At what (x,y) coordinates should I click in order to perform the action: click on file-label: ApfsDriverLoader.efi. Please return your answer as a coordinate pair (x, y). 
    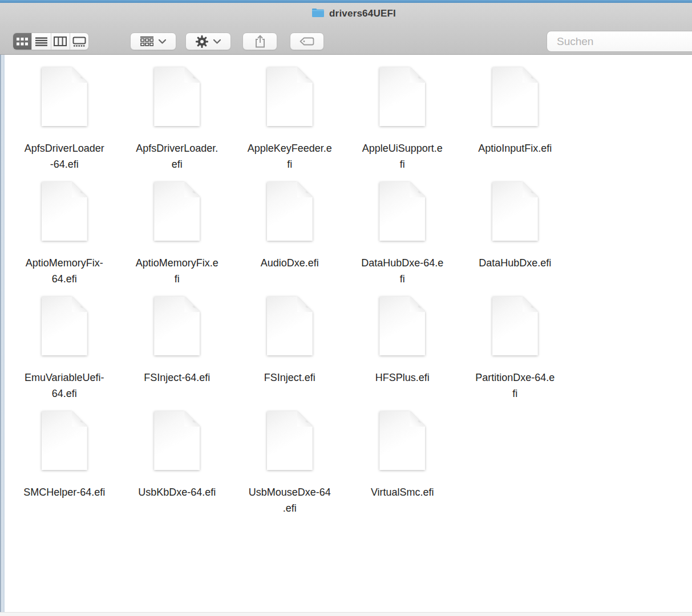
    Looking at the image, I should click on (177, 156).